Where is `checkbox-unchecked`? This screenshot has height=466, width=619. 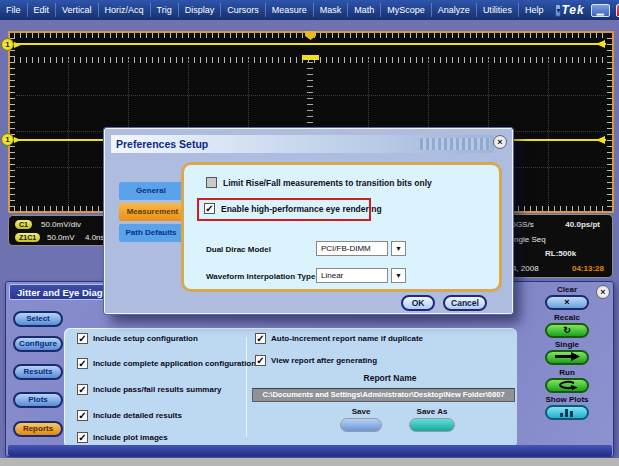
checkbox-unchecked is located at coordinates (212, 182).